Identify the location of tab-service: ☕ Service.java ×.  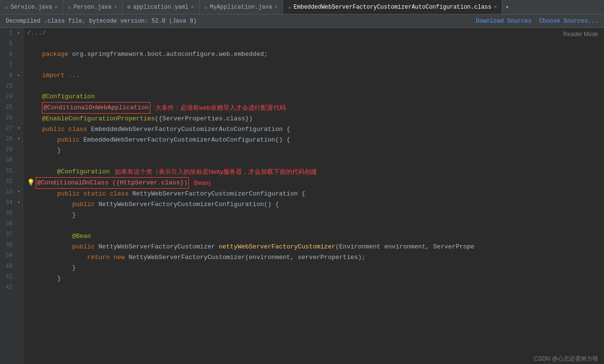
(32, 7).